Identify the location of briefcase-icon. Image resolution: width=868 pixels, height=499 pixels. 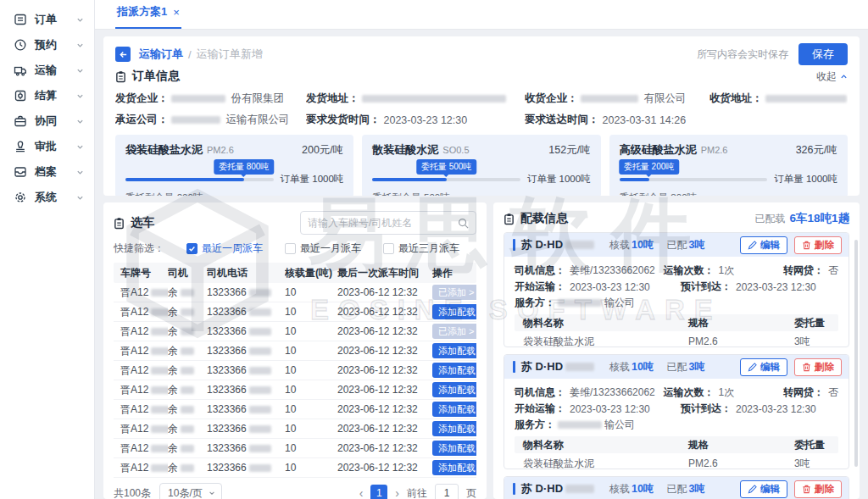
(20, 121).